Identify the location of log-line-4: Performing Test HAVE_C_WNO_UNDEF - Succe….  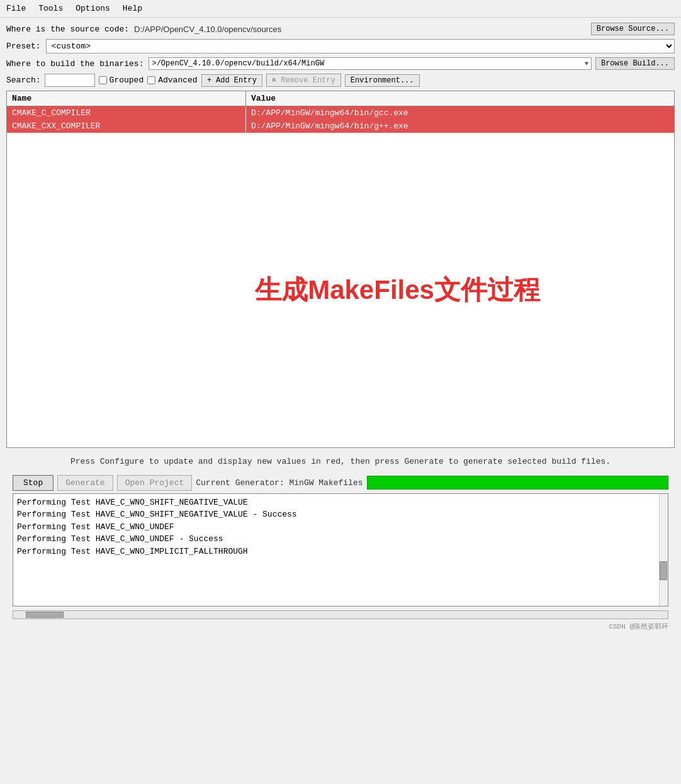
(340, 539).